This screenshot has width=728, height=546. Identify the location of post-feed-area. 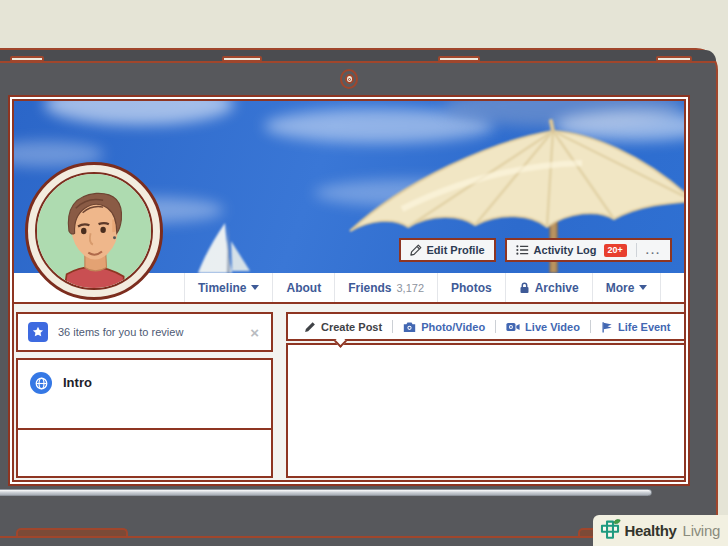
(486, 410).